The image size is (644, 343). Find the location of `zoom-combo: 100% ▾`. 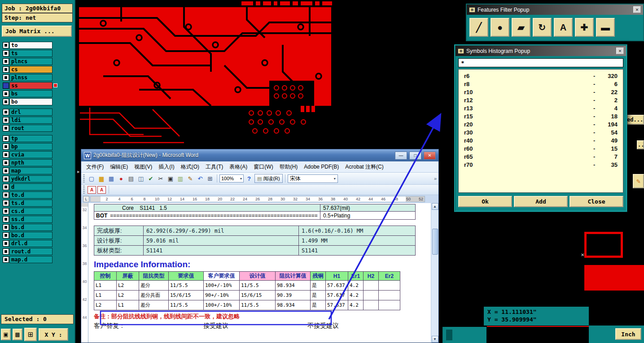

zoom-combo: 100% ▾ is located at coordinates (232, 178).